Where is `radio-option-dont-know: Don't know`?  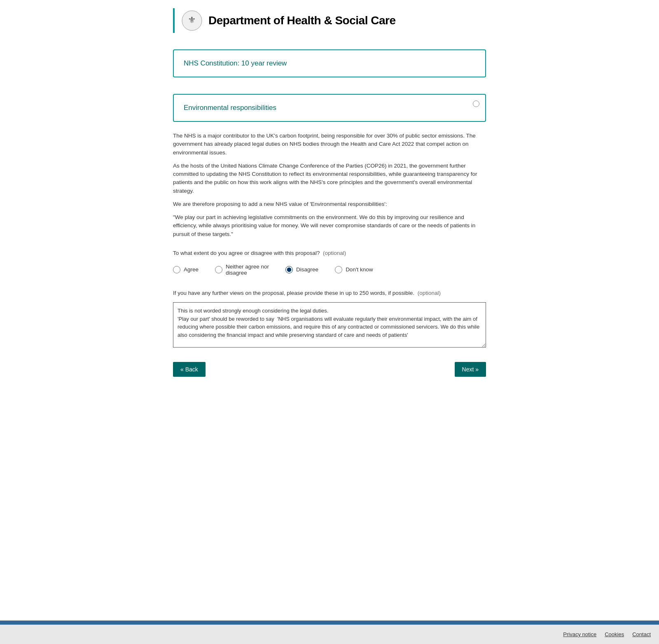 radio-option-dont-know: Don't know is located at coordinates (354, 270).